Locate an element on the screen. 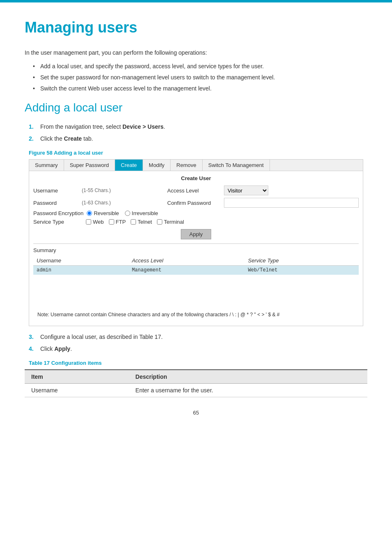 Image resolution: width=392 pixels, height=533 pixels. config-row-username: Username Enter a username for the user. is located at coordinates (196, 391).